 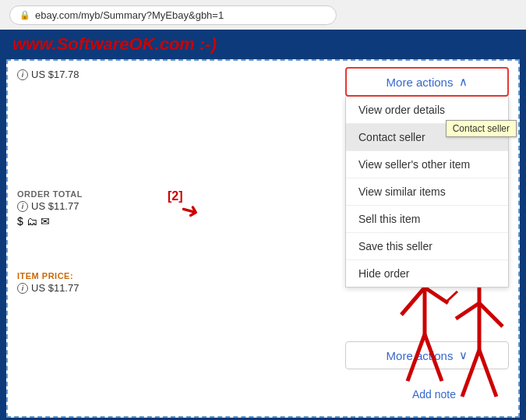 What do you see at coordinates (50, 221) in the screenshot?
I see `order-icons-row: $ 🗂 ✉` at bounding box center [50, 221].